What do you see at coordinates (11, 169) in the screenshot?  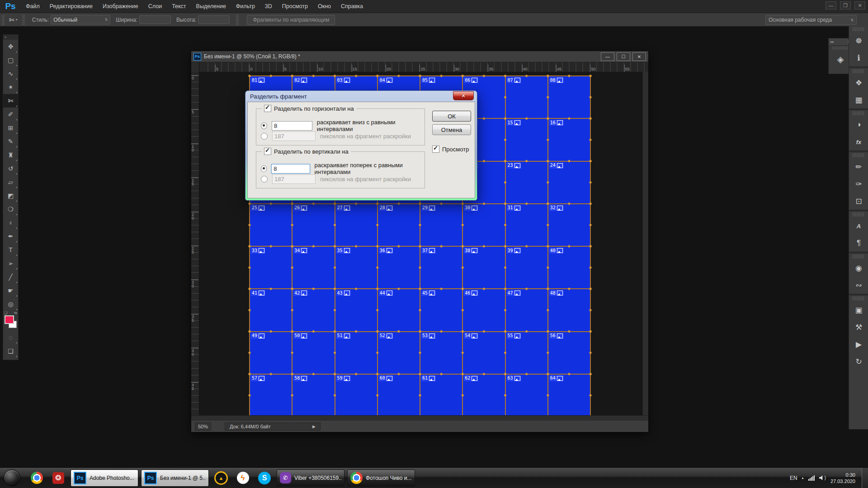 I see `history-brush-tool: ↺` at bounding box center [11, 169].